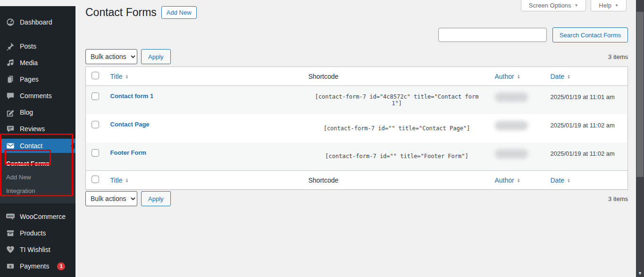  What do you see at coordinates (38, 233) in the screenshot?
I see `sidebar-item-products: Products` at bounding box center [38, 233].